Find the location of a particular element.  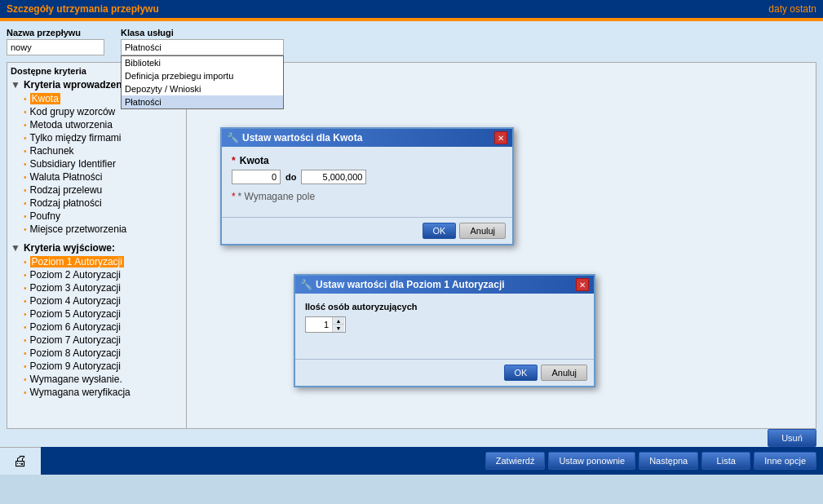

output-item-poziom6: • Poziom 6 Autoryzacji is located at coordinates (103, 327).